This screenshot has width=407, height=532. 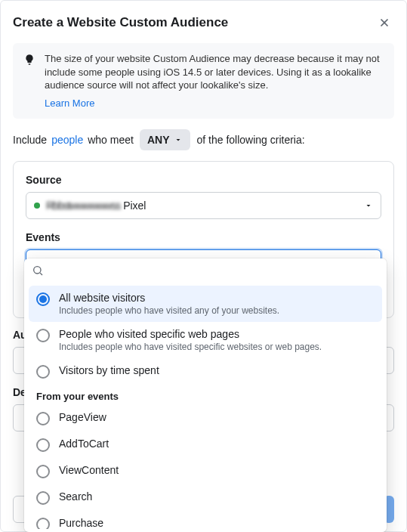 What do you see at coordinates (384, 23) in the screenshot?
I see `close-icon` at bounding box center [384, 23].